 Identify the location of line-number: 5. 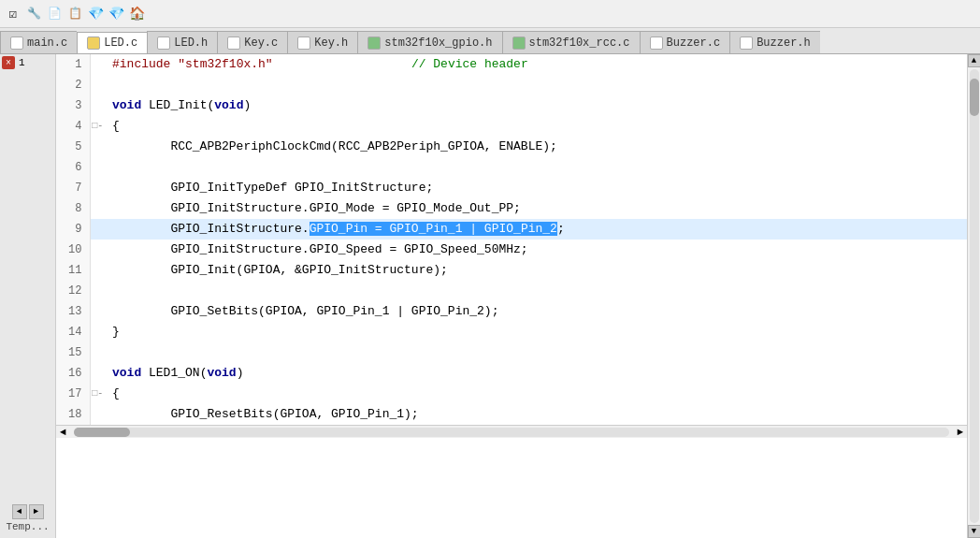
(73, 147).